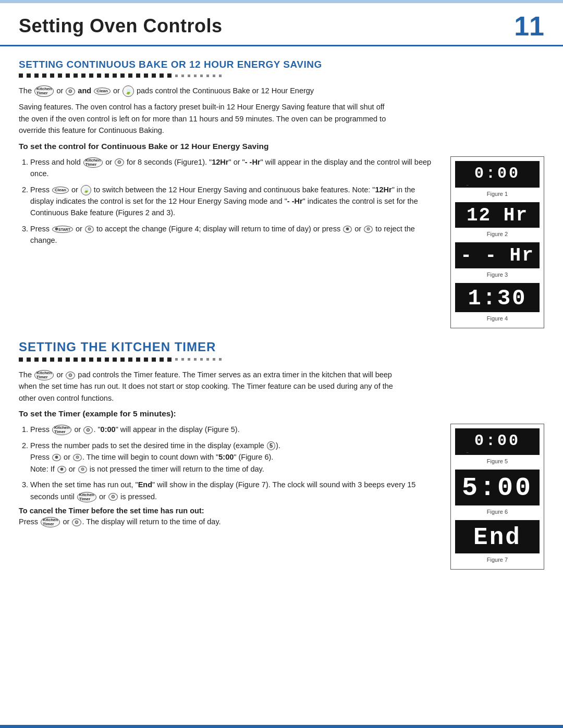 The width and height of the screenshot is (563, 728). I want to click on step2-item: Press Clean or 🍃 to switch between the 1…, so click(234, 201).